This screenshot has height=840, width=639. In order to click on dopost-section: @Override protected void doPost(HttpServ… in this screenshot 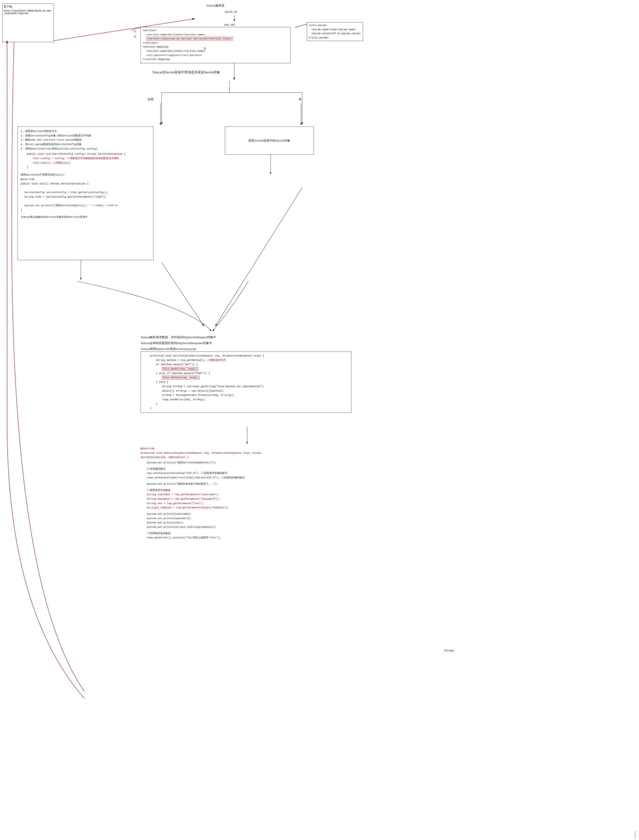, I will do `click(246, 493)`.